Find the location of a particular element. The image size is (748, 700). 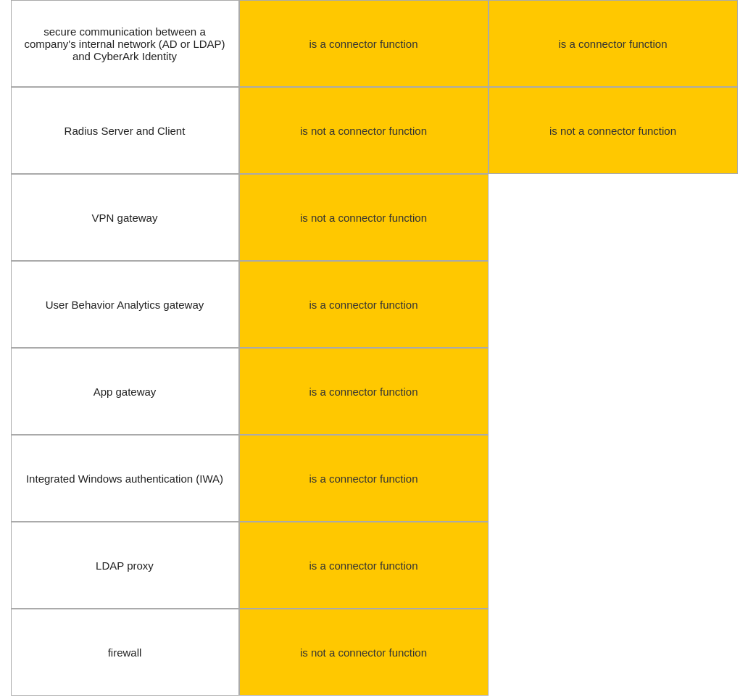

row-5-label: Integrated Windows authentication (IWA) is located at coordinates (125, 478).